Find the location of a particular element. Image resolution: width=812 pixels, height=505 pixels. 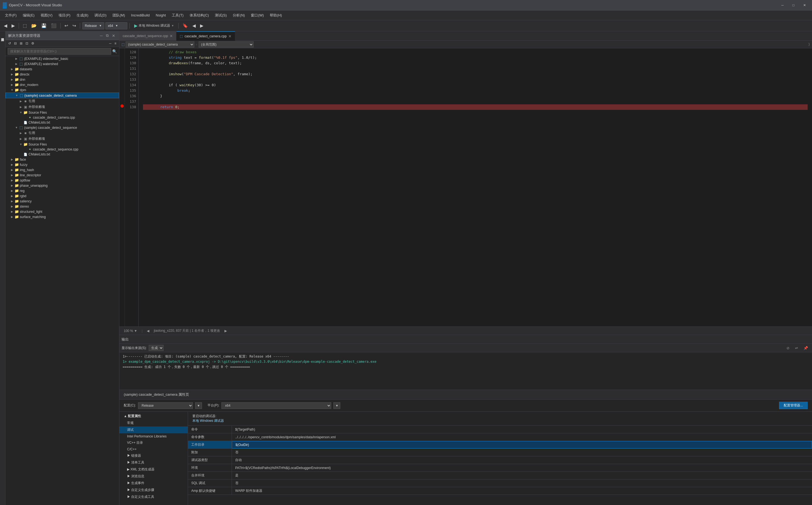

win-maximize: □ is located at coordinates (794, 5).